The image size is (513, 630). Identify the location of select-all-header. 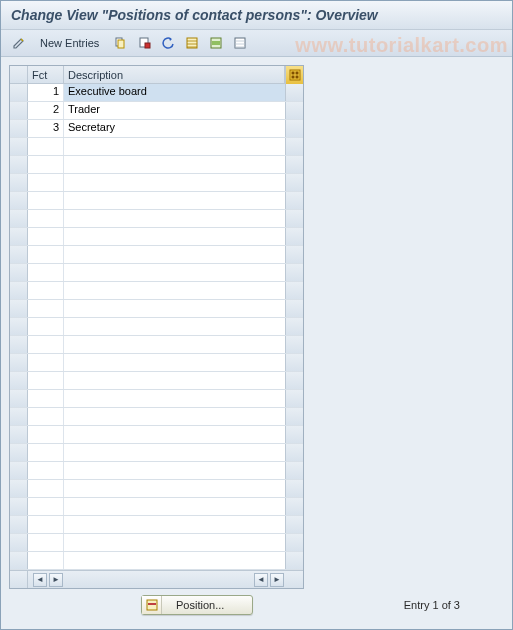
(19, 75).